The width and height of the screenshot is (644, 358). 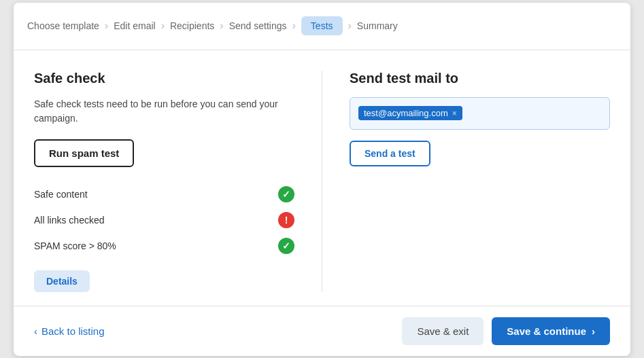 I want to click on check-spam-score: SPAM score > 80% ✓, so click(x=165, y=246).